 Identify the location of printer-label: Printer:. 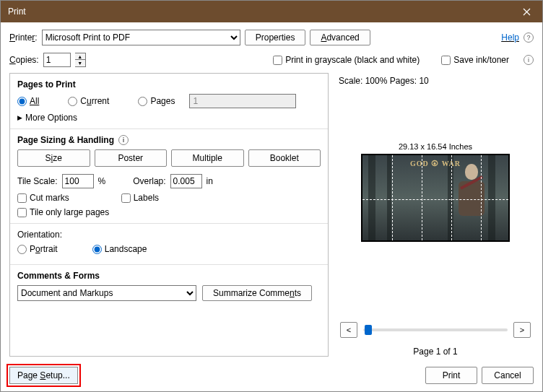
(23, 38).